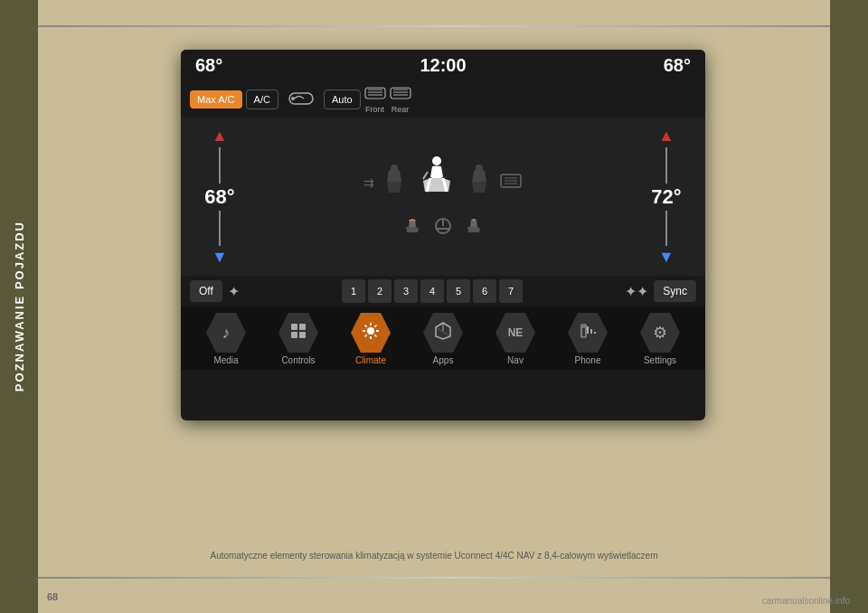 The image size is (868, 613). What do you see at coordinates (515, 333) in the screenshot?
I see `nav-icon-el: NE` at bounding box center [515, 333].